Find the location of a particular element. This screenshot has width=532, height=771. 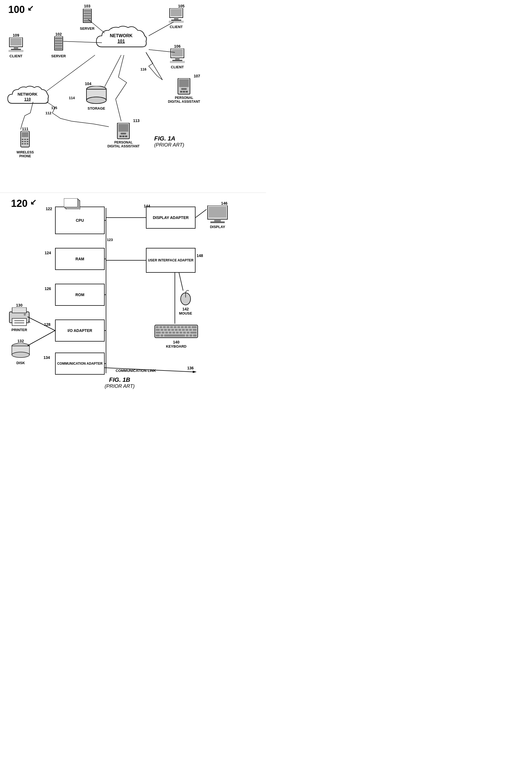

cpu-block: CPU is located at coordinates (80, 220).